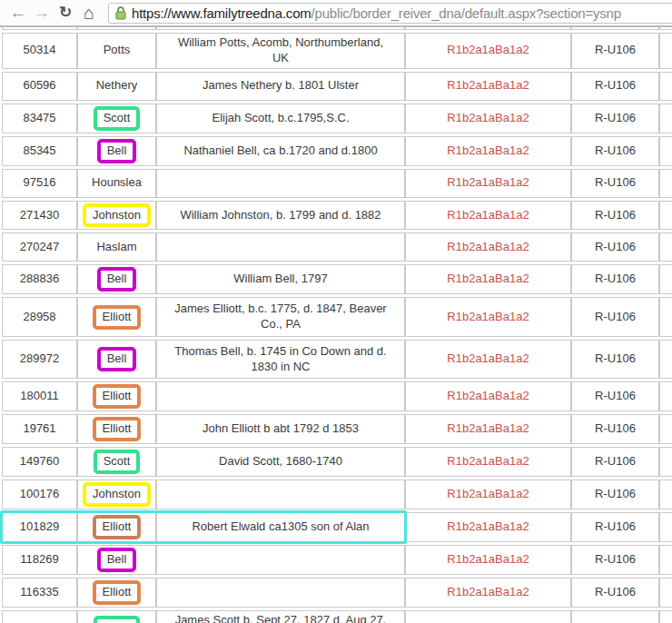 The image size is (672, 623). Describe the element at coordinates (116, 51) in the screenshot. I see `surname-cell: Potts` at that location.